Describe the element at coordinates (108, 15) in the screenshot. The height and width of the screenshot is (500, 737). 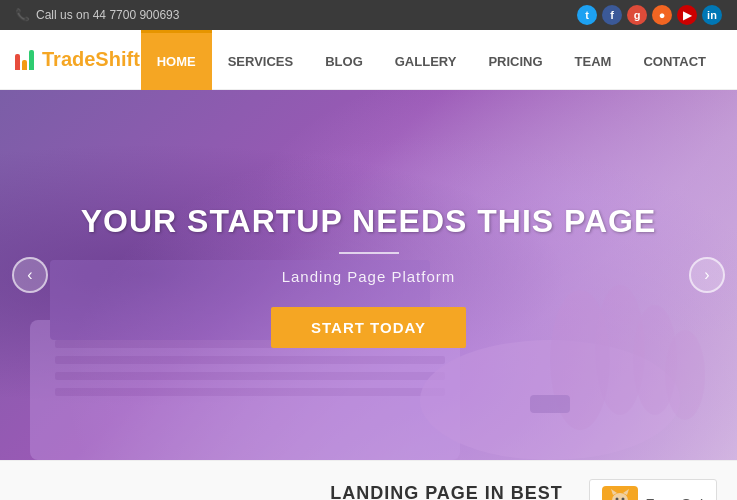
I see `phone-text: Call us on 44 7700 900693` at that location.